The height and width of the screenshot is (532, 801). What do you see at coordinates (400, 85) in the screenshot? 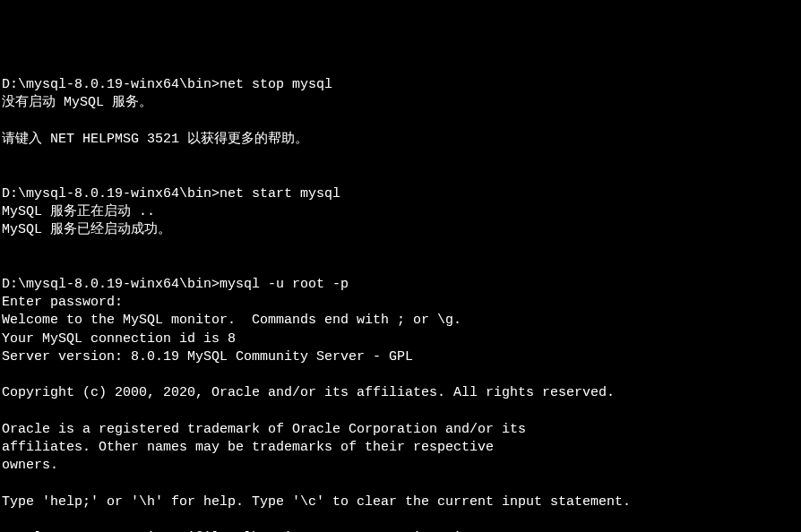
I see `terminal-command-line: D:\mysql-8.0.19-winx64\bin>net stop mysq…` at bounding box center [400, 85].